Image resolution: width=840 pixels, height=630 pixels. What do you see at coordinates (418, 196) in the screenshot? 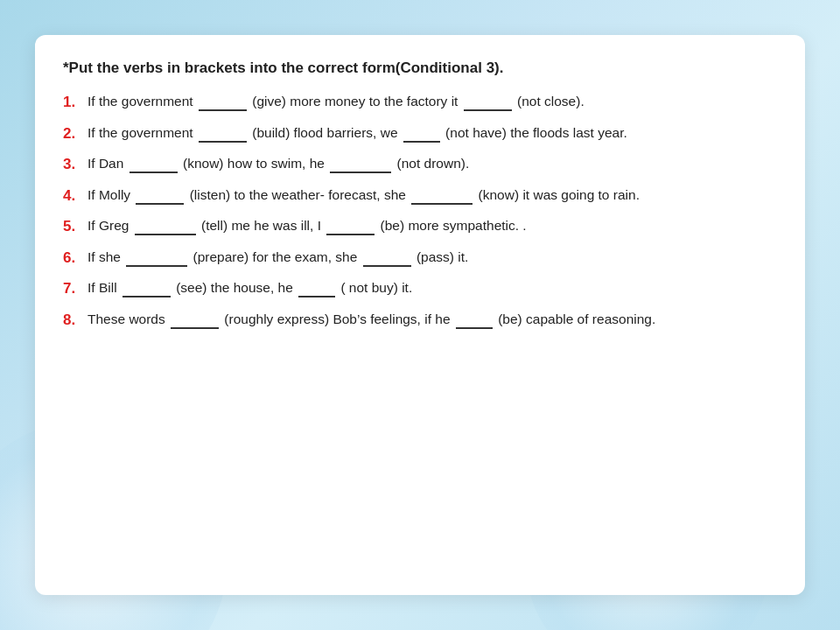
I see `list-item: 4.If Molly (listen) to the weather- fore…` at bounding box center [418, 196].